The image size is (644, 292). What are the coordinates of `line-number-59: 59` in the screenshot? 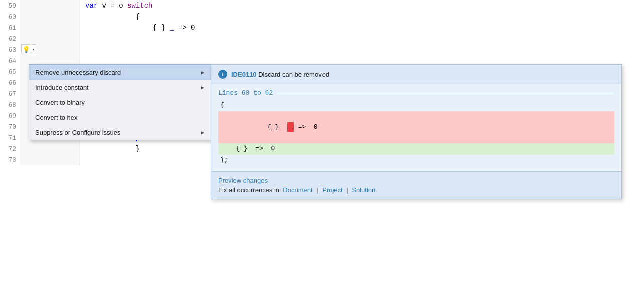 It's located at (10, 6).